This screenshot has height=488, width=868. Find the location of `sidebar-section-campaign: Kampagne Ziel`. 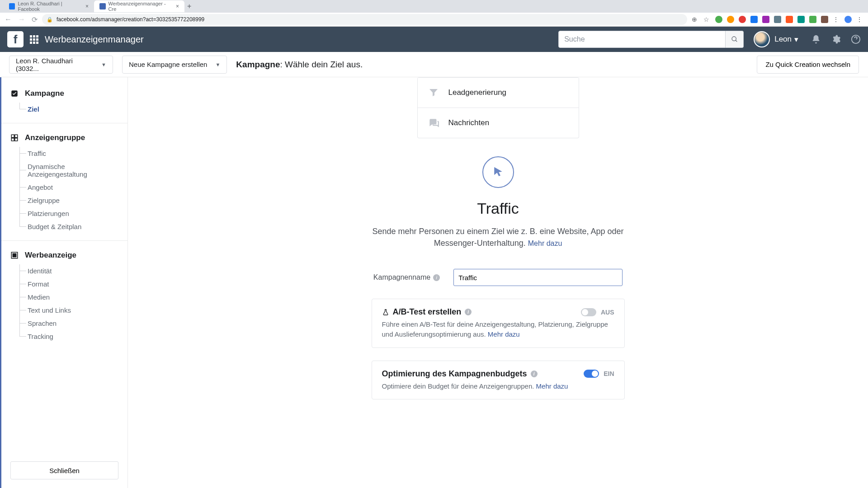

sidebar-section-campaign: Kampagne Ziel is located at coordinates (64, 101).